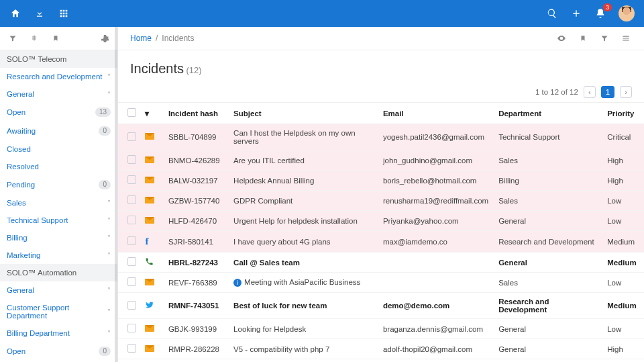 Image resolution: width=644 pixels, height=362 pixels. What do you see at coordinates (322, 13) in the screenshot?
I see `topbar: 3` at bounding box center [322, 13].